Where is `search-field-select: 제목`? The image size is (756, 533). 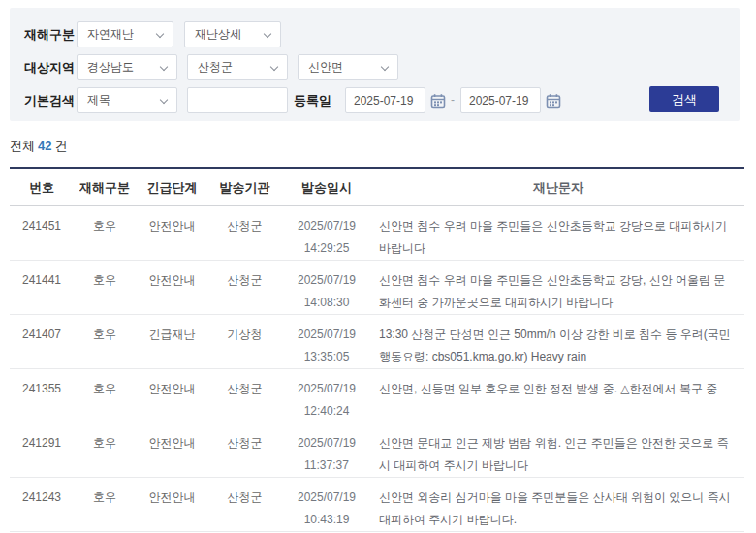
search-field-select: 제목 is located at coordinates (127, 101).